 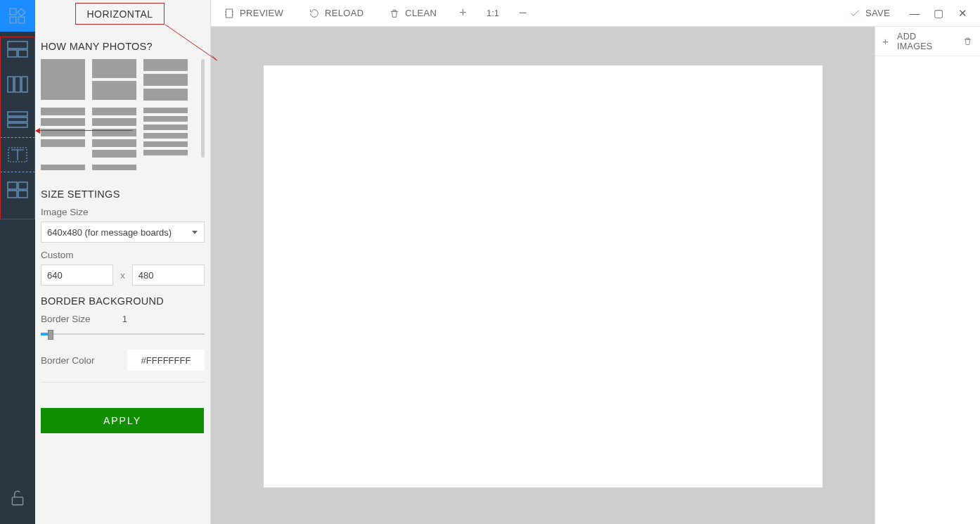 I want to click on rail-tile-icon, so click(x=18, y=190).